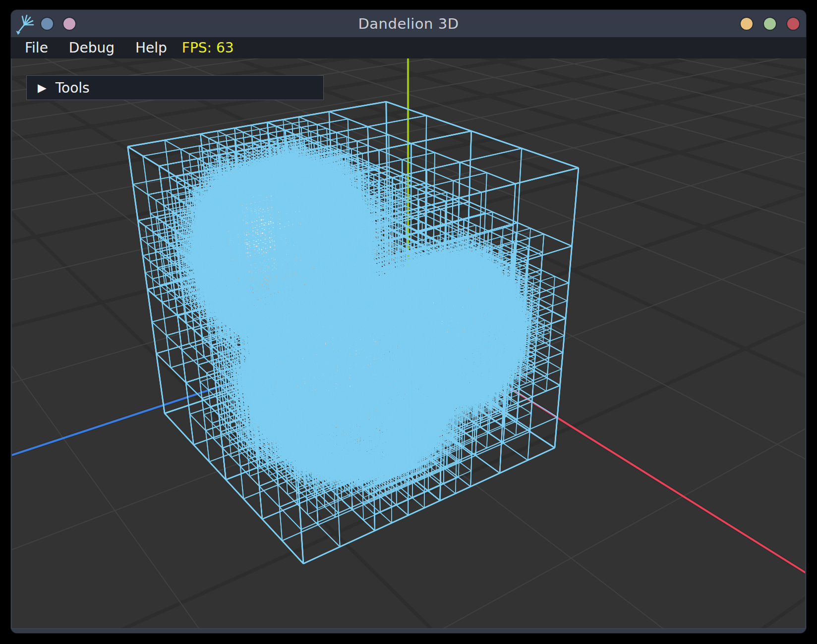 This screenshot has width=817, height=644. I want to click on titlebar-left-dots, so click(58, 24).